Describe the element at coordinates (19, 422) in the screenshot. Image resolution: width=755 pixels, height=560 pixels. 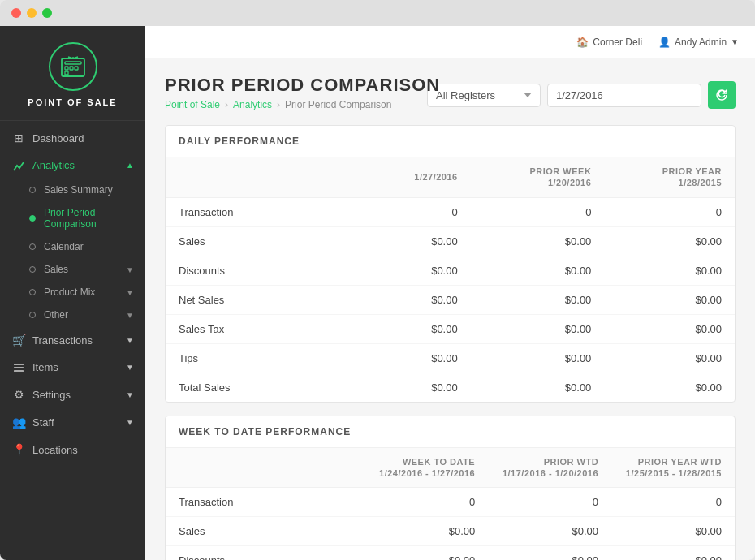
I see `staff-icon: 👥` at that location.